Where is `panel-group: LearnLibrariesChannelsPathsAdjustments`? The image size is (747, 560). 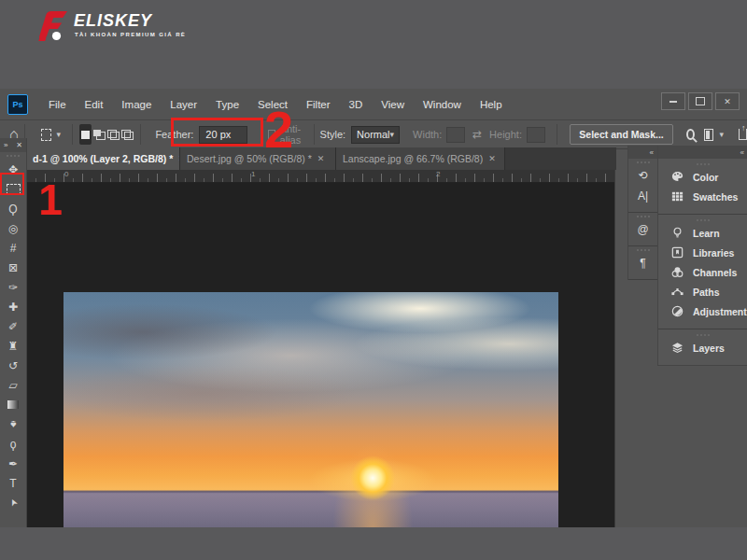
panel-group: LearnLibrariesChannelsPathsAdjustments is located at coordinates (702, 273).